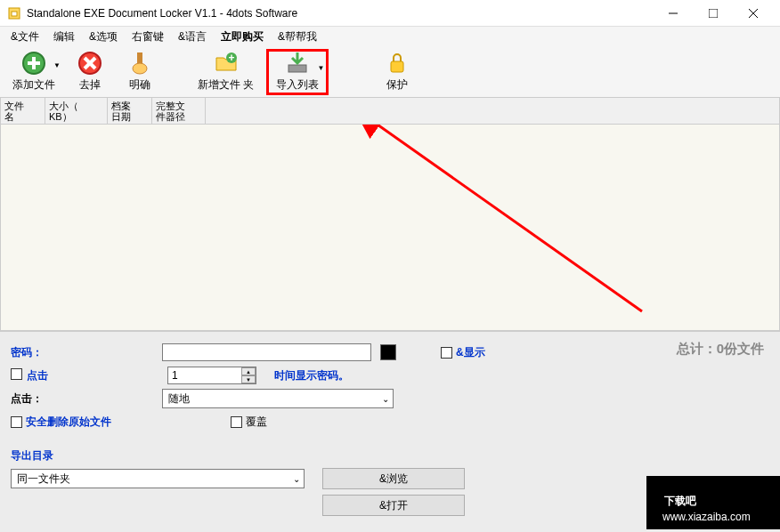 This screenshot has width=780, height=532. Describe the element at coordinates (128, 422) in the screenshot. I see `secure-delete-label: 安全删除原始文件` at that location.